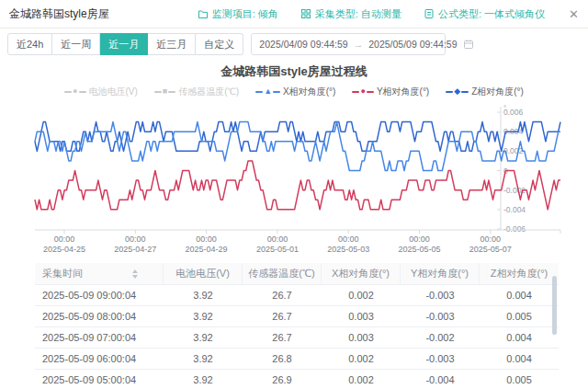 The height and width of the screenshot is (389, 588). What do you see at coordinates (282, 274) in the screenshot?
I see `table-header-cell: 传感器温度(℃)` at bounding box center [282, 274].